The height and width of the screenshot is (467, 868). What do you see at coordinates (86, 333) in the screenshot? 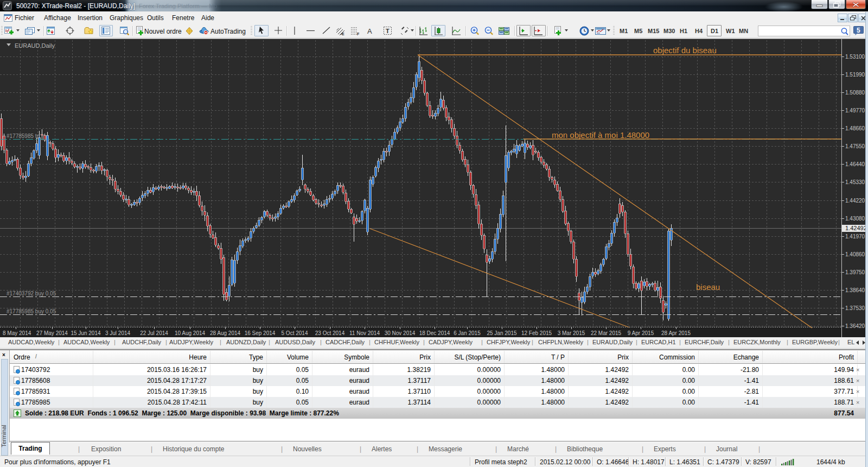
I see `svg-text: 15 Jun 2014` at bounding box center [86, 333].